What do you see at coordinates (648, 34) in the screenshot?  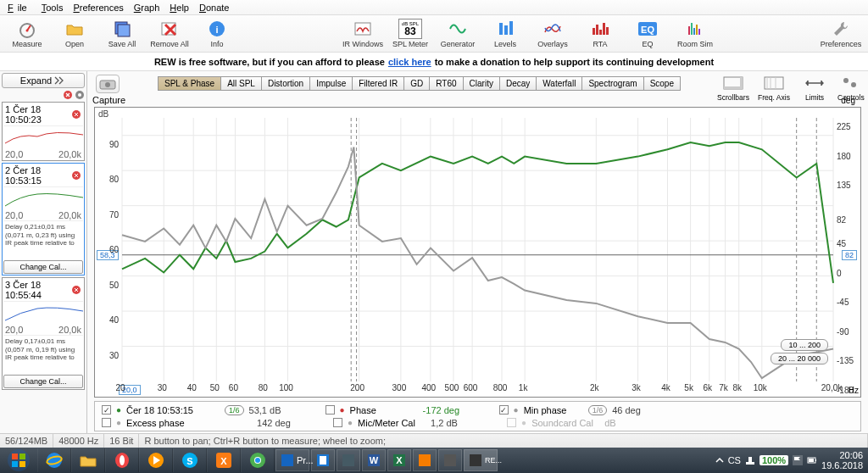 I see `eq-button: EQ EQ` at bounding box center [648, 34].